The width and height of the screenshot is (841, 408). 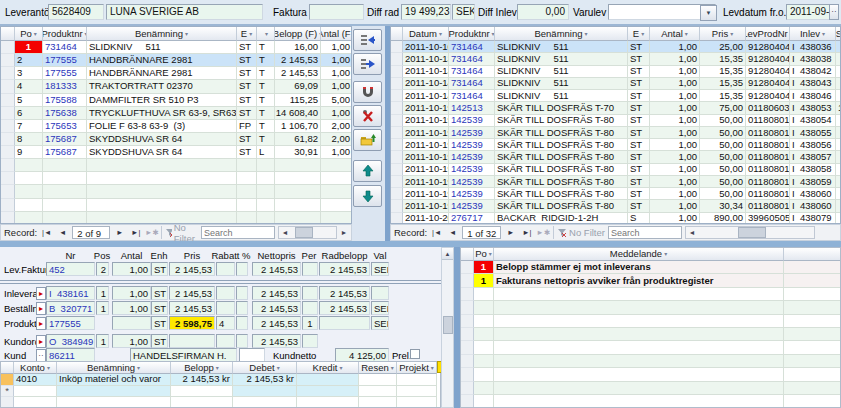 I want to click on lev_faktura-pris-field: 2 145,53, so click(x=192, y=269).